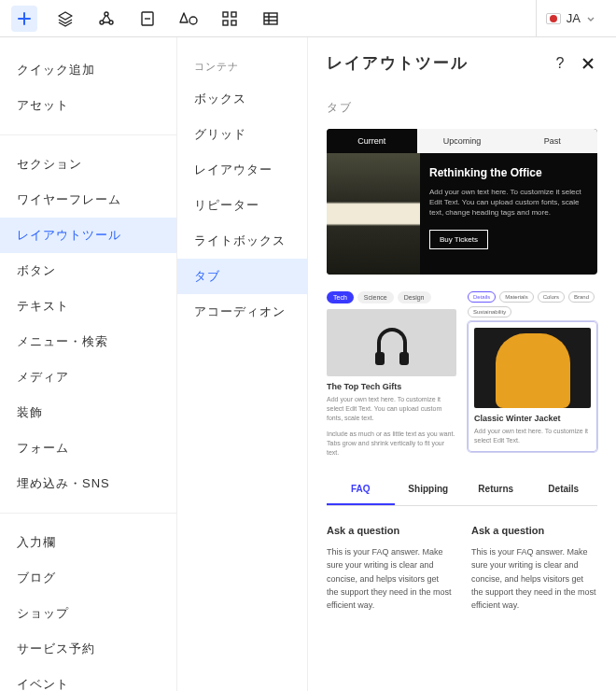 The image size is (616, 691). What do you see at coordinates (507, 173) in the screenshot?
I see `preview-title: Rethinking the Office` at bounding box center [507, 173].